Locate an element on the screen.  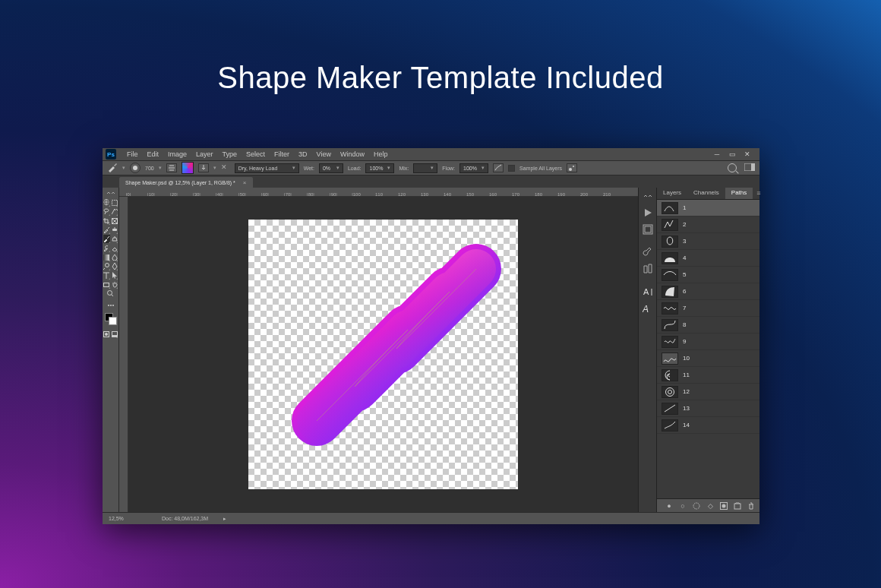
brush-settings-icon is located at coordinates (172, 168).